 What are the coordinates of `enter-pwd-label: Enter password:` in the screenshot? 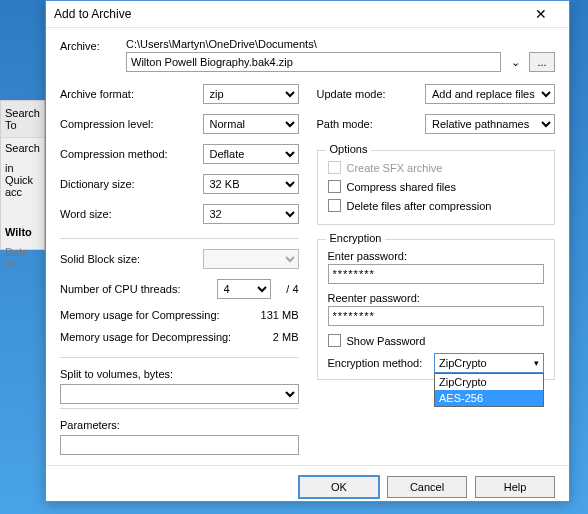 It's located at (436, 256).